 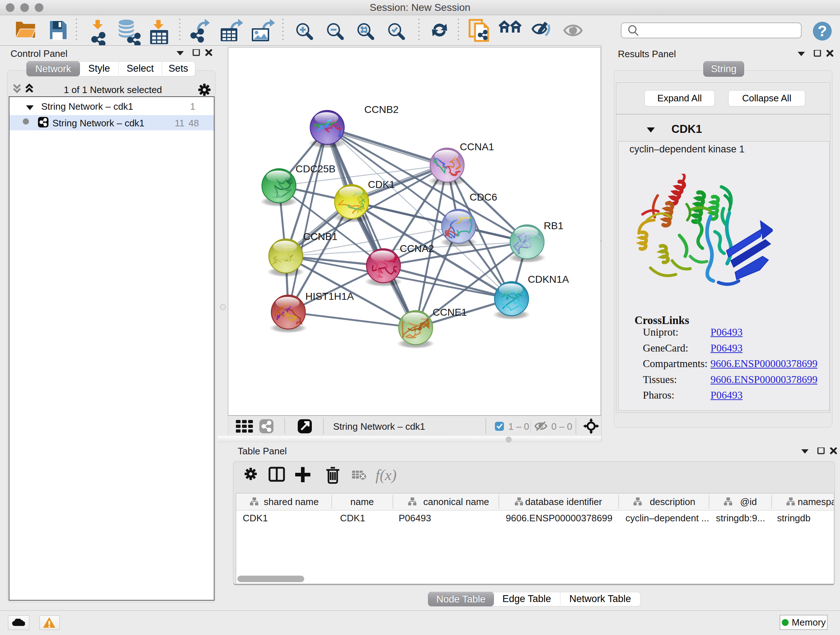 I want to click on svg-text: CDKN1A, so click(x=548, y=279).